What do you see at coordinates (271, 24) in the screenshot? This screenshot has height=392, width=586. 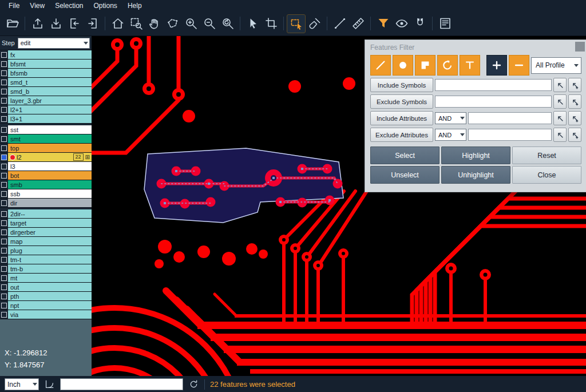 I see `frame-select-button` at bounding box center [271, 24].